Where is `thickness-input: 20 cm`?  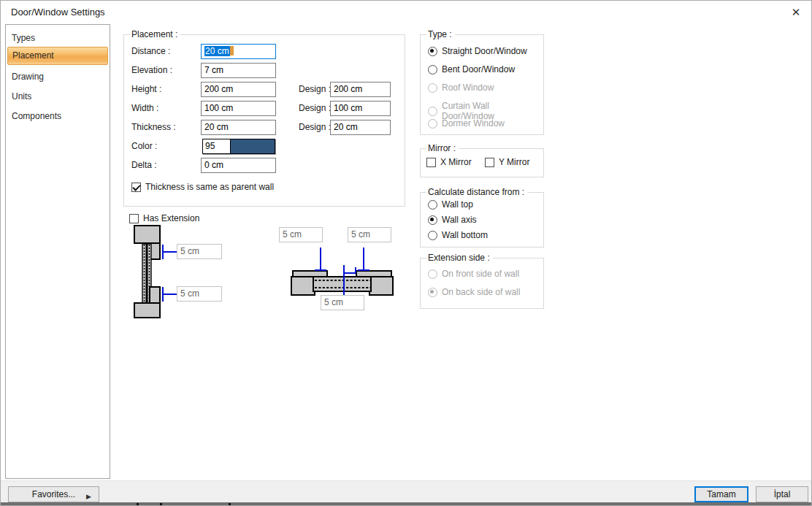 thickness-input: 20 cm is located at coordinates (238, 127).